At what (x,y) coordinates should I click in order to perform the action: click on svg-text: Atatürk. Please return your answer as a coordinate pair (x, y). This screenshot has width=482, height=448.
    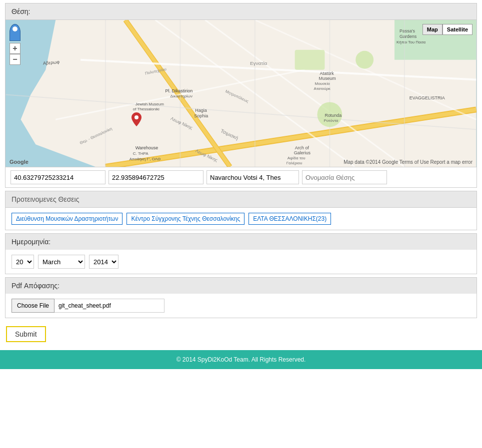
    Looking at the image, I should click on (327, 73).